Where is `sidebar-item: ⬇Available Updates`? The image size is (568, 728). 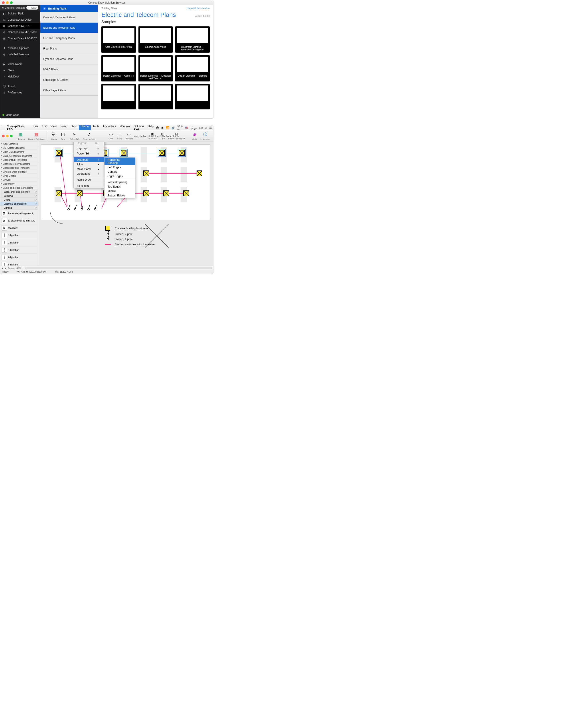 sidebar-item: ⬇Available Updates is located at coordinates (20, 48).